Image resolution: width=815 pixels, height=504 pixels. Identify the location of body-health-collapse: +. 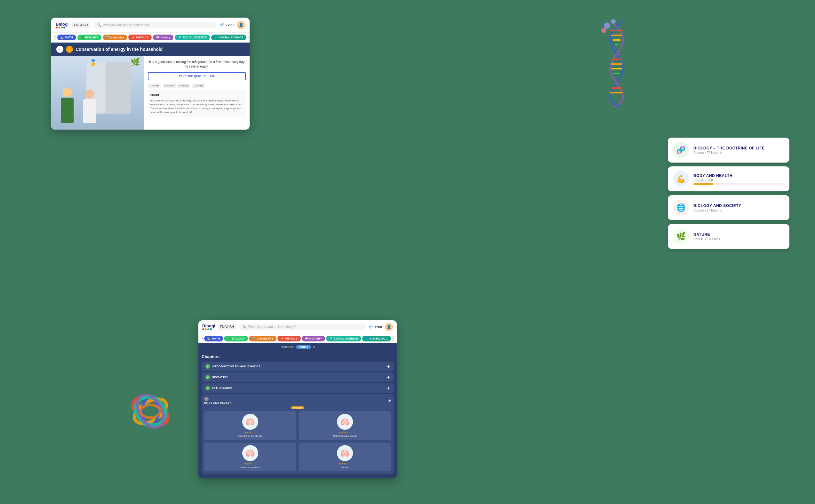
(390, 401).